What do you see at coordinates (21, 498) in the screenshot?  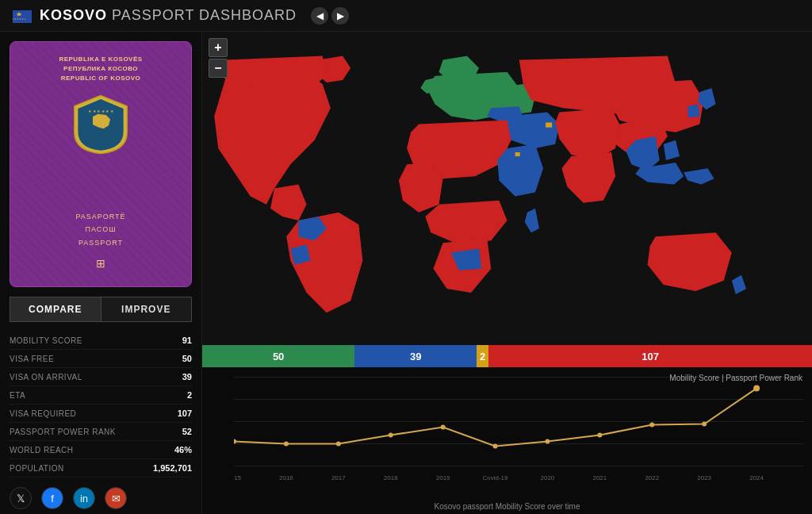 I see `x-social-icon: 𝕏` at bounding box center [21, 498].